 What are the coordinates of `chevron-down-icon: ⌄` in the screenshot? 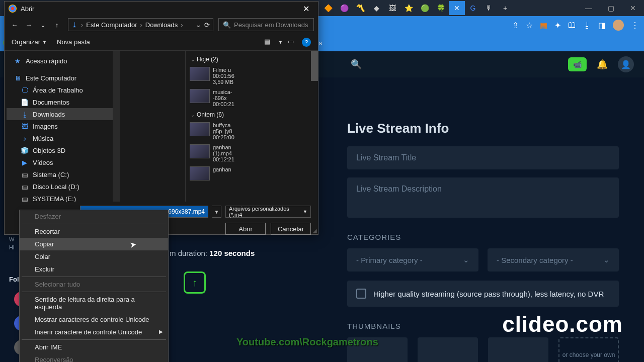 It's located at (193, 115).